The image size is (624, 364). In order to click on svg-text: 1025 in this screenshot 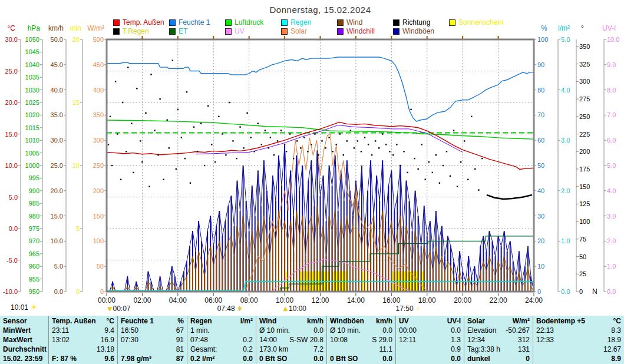, I will do `click(32, 102)`.